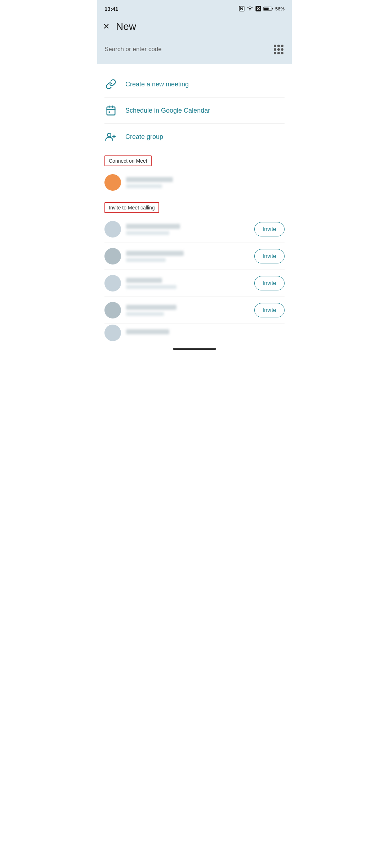 The image size is (389, 868). What do you see at coordinates (194, 107) in the screenshot?
I see `main-content: Create a new meeting Schedule in Google …` at bounding box center [194, 107].